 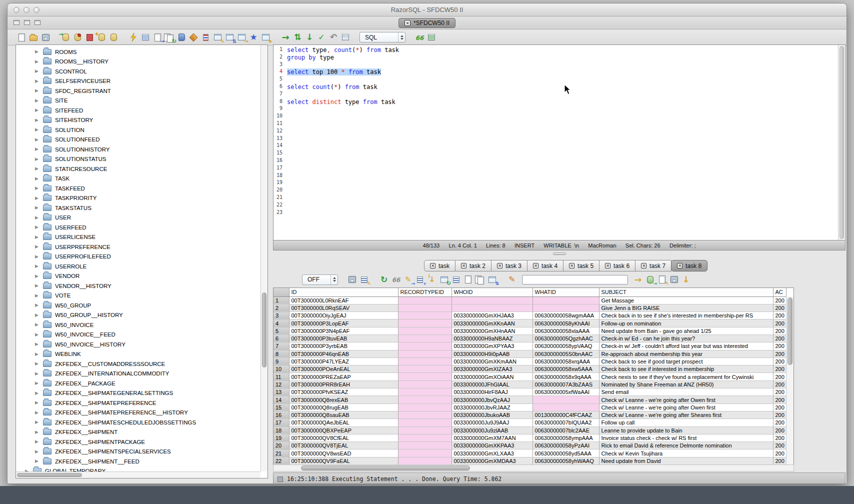 I want to click on cell-id: 00T3000000L0RknEAF, so click(x=344, y=300).